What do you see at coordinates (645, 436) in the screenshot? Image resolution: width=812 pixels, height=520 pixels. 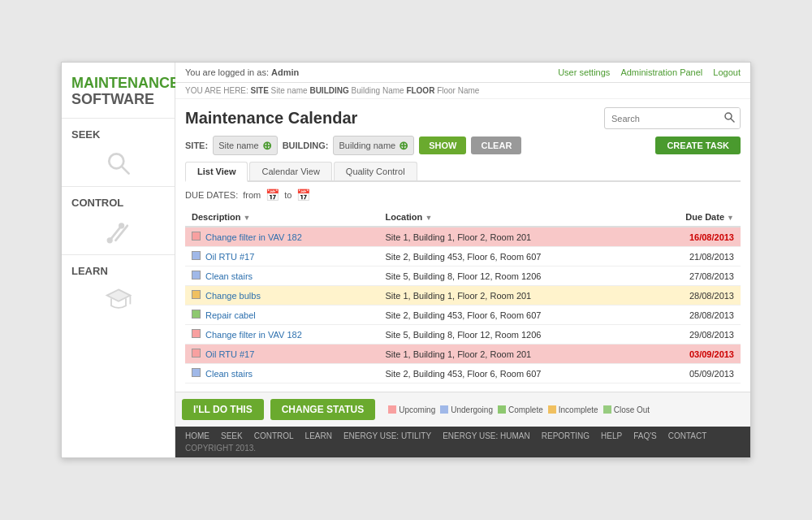 I see `footer-nav-link: FAQ'S` at bounding box center [645, 436].